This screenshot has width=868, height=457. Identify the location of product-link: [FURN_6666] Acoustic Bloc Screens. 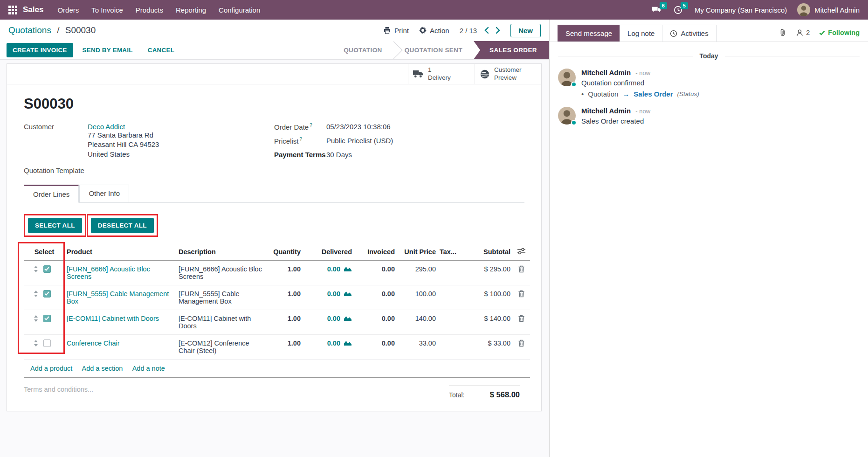
(108, 273).